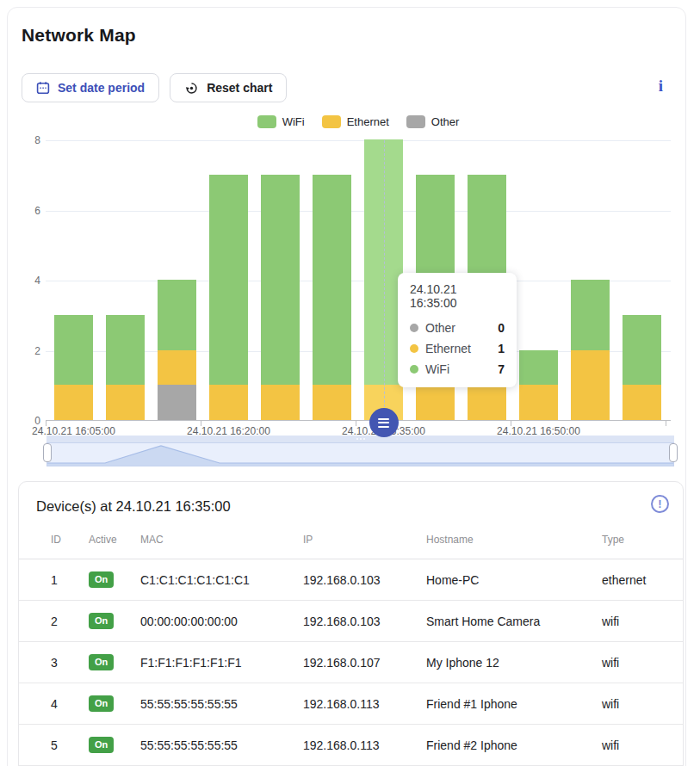 The height and width of the screenshot is (766, 700). Describe the element at coordinates (360, 451) in the screenshot. I see `time-range-brush` at that location.